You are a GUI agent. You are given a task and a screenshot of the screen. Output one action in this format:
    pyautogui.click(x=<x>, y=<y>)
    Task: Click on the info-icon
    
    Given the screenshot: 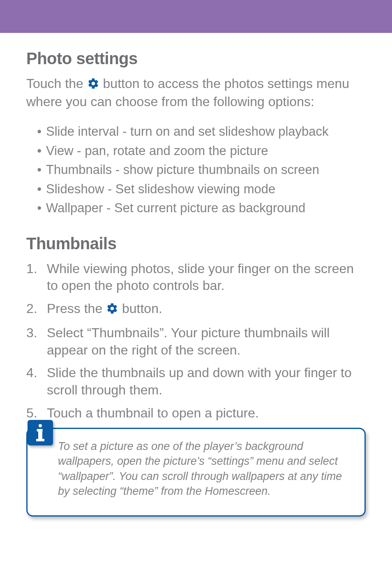 What is the action you would take?
    pyautogui.click(x=40, y=433)
    